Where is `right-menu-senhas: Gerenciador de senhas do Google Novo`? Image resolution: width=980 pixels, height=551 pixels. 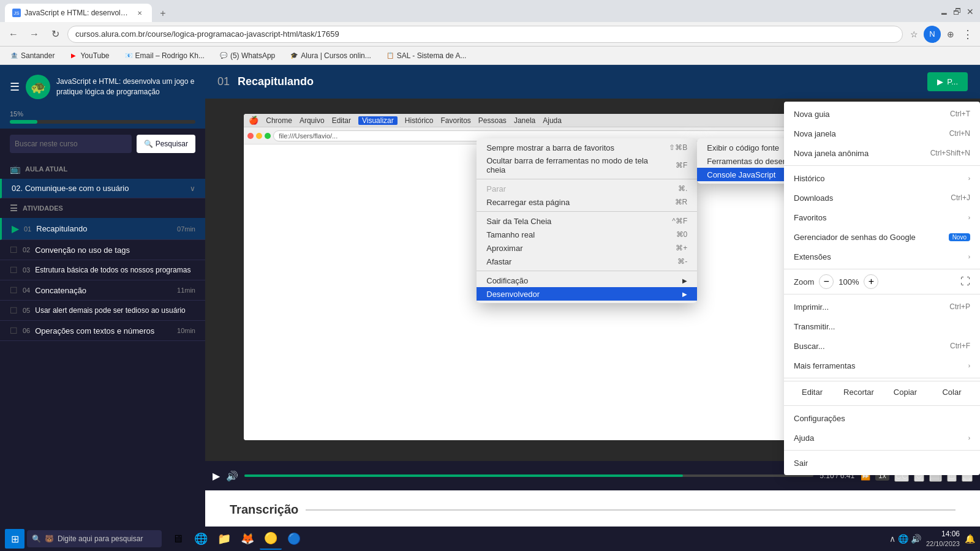 right-menu-senhas: Gerenciador de senhas do Google Novo is located at coordinates (882, 237).